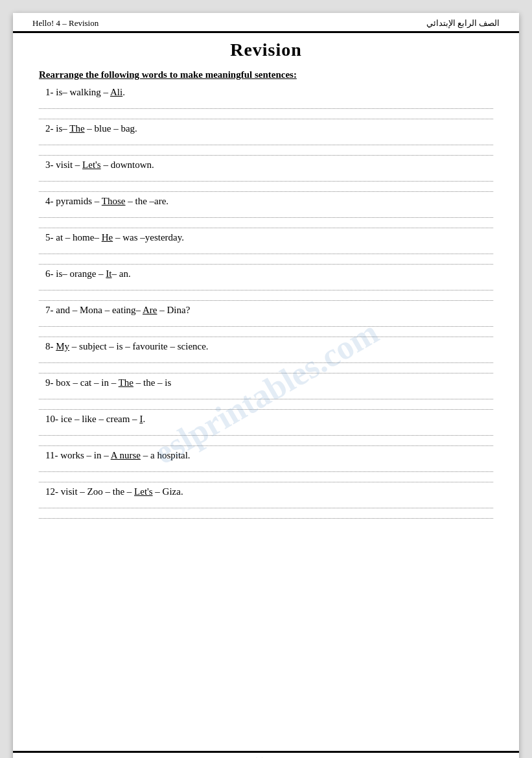 This screenshot has width=532, height=758. What do you see at coordinates (168, 492) in the screenshot?
I see `exercise-rest: – Giza.` at bounding box center [168, 492].